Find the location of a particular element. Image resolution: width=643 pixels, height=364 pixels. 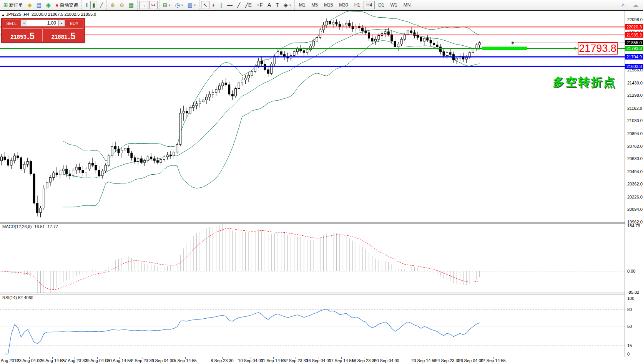

time-tick-label: 26 Sep 04:00 is located at coordinates (470, 361).